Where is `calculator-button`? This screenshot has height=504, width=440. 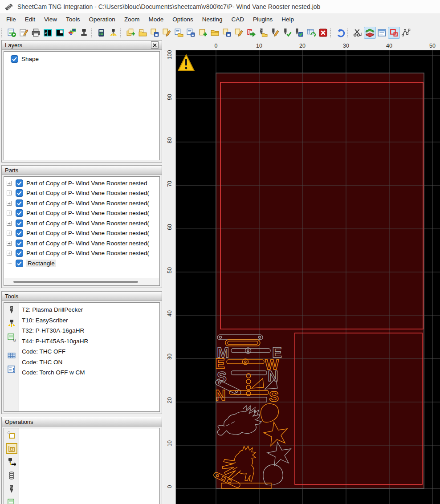 calculator-button is located at coordinates (102, 33).